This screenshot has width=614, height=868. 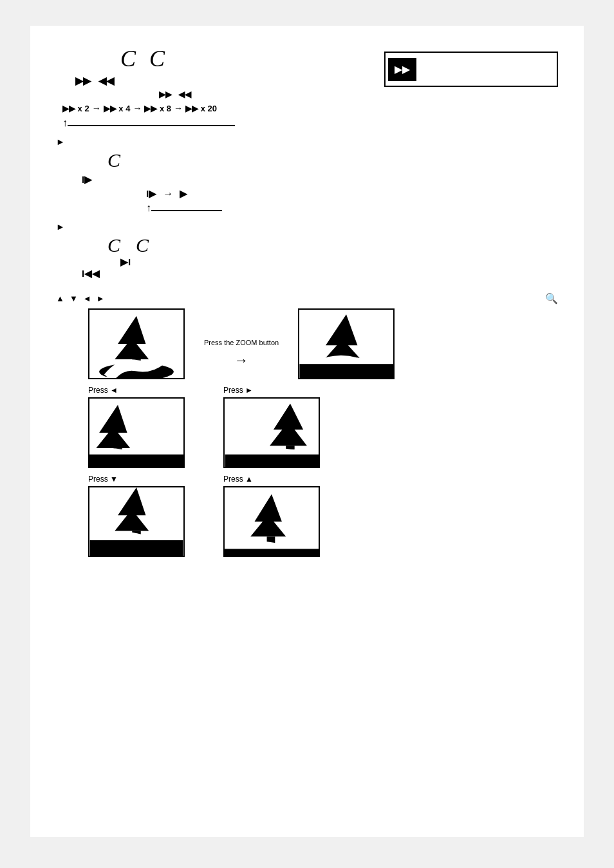 I want to click on down-scene-svg, so click(x=136, y=522).